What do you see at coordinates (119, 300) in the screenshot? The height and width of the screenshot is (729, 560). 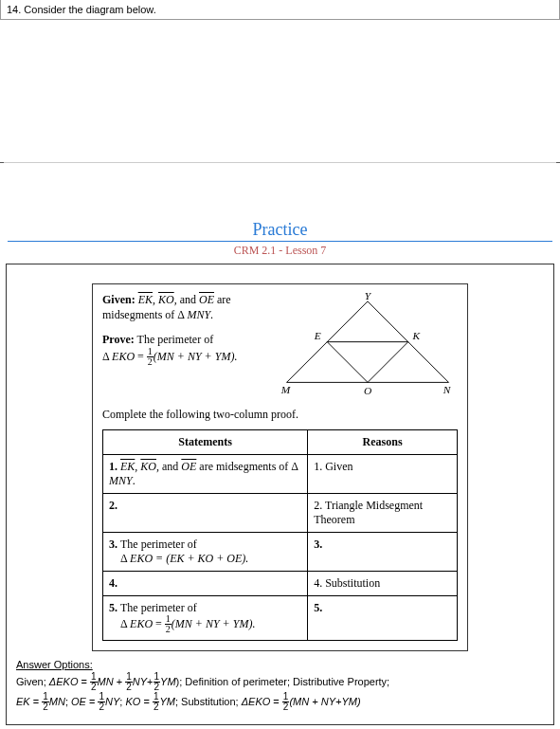 I see `given-label: Given:` at bounding box center [119, 300].